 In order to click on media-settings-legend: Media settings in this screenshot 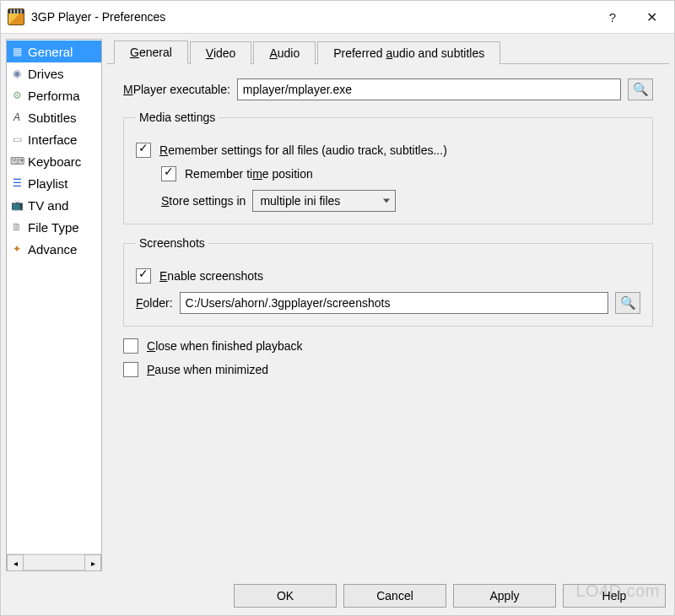, I will do `click(177, 117)`.